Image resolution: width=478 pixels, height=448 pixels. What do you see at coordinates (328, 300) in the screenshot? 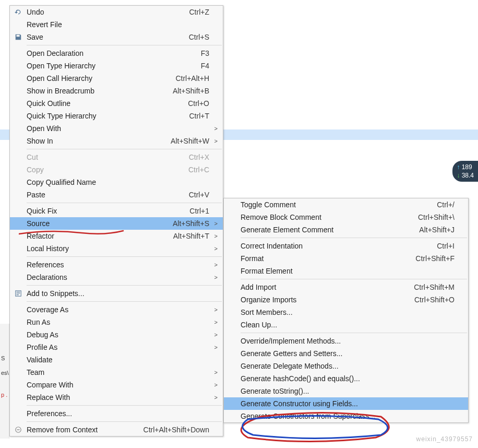
I see `menu-item-label: Organize Imports` at bounding box center [328, 300].